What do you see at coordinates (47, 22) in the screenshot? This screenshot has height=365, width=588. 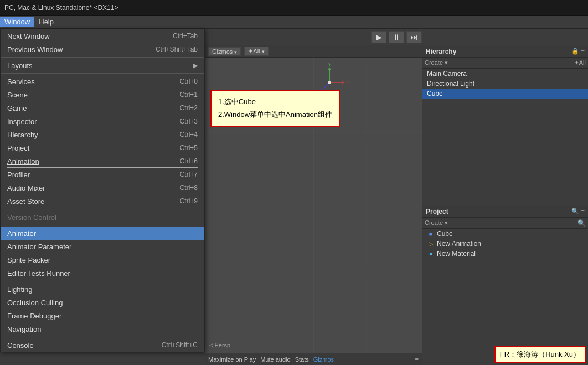 I see `menu-help: Help` at bounding box center [47, 22].